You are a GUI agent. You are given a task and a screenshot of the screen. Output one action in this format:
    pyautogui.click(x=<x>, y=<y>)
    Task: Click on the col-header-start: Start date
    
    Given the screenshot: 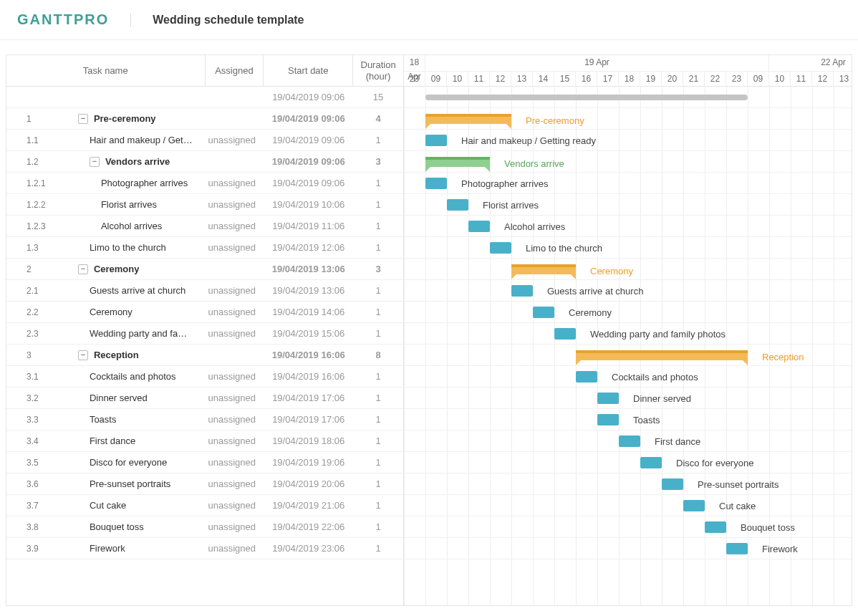 What is the action you would take?
    pyautogui.click(x=308, y=70)
    